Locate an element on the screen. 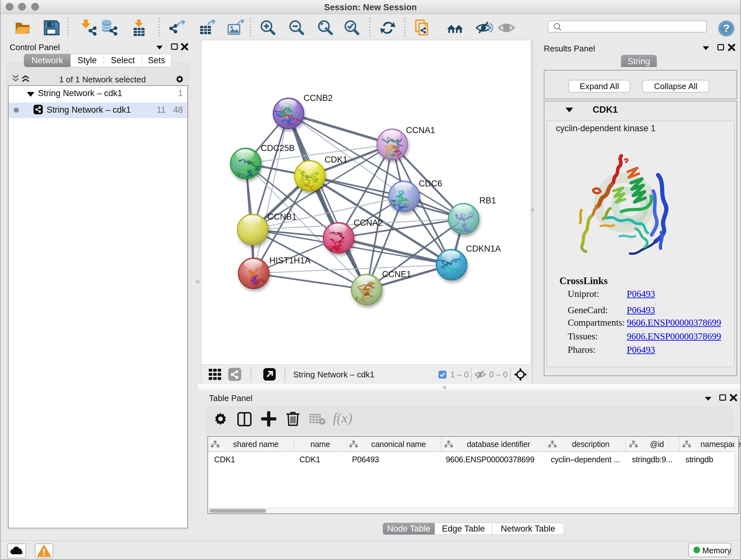  svg-text: HIST1H1A is located at coordinates (290, 261).